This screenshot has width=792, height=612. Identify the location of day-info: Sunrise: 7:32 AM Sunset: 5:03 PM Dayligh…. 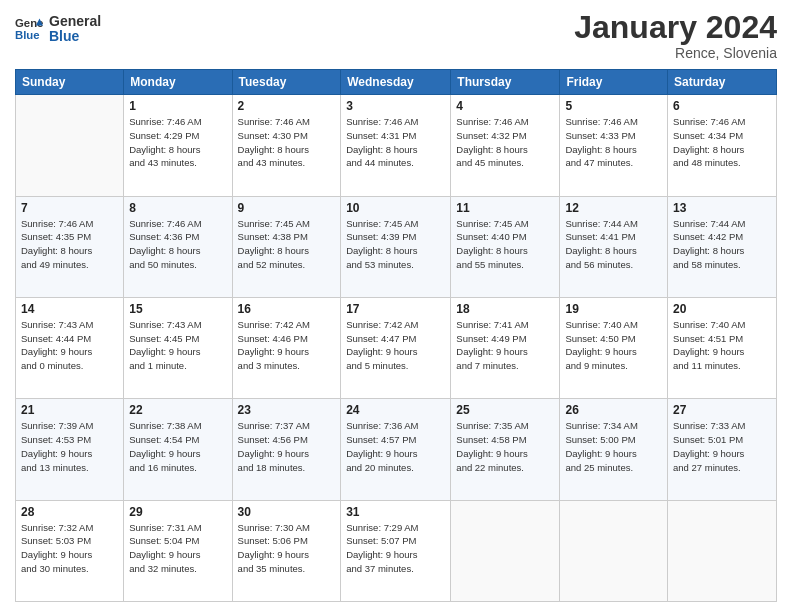
(70, 548).